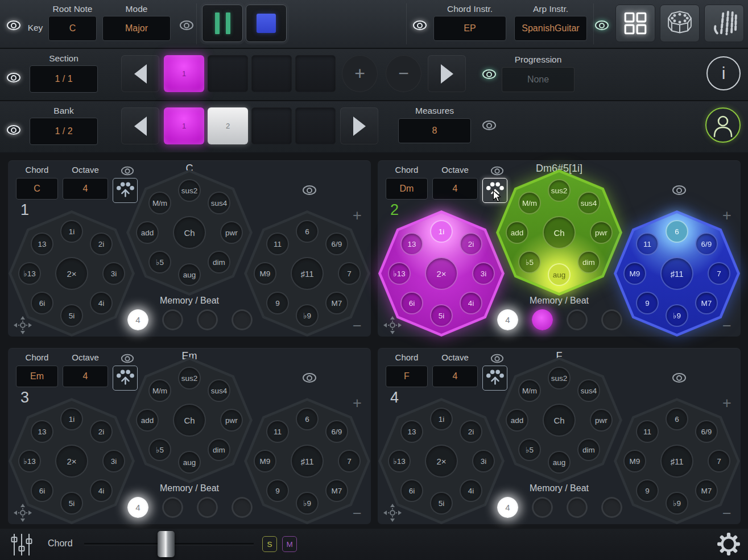 The width and height of the screenshot is (748, 560). Describe the element at coordinates (359, 74) in the screenshot. I see `section-add-button: +` at that location.